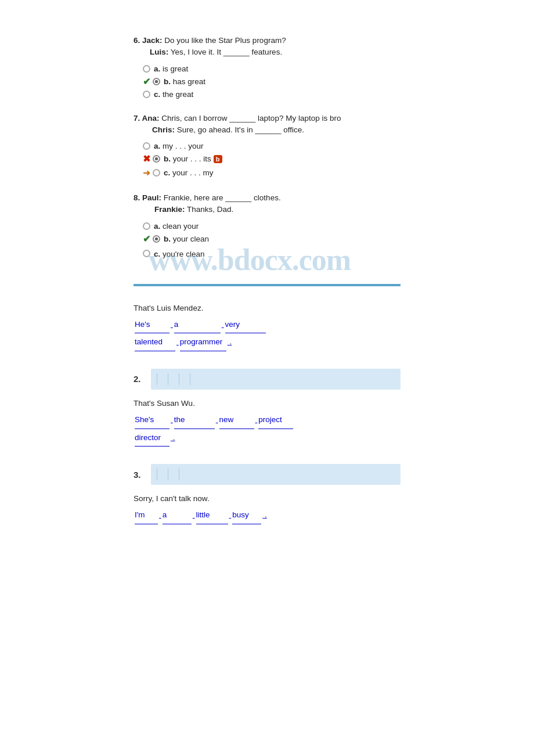 The image size is (534, 756). What do you see at coordinates (174, 438) in the screenshot?
I see `fill-period-2: .` at bounding box center [174, 438].